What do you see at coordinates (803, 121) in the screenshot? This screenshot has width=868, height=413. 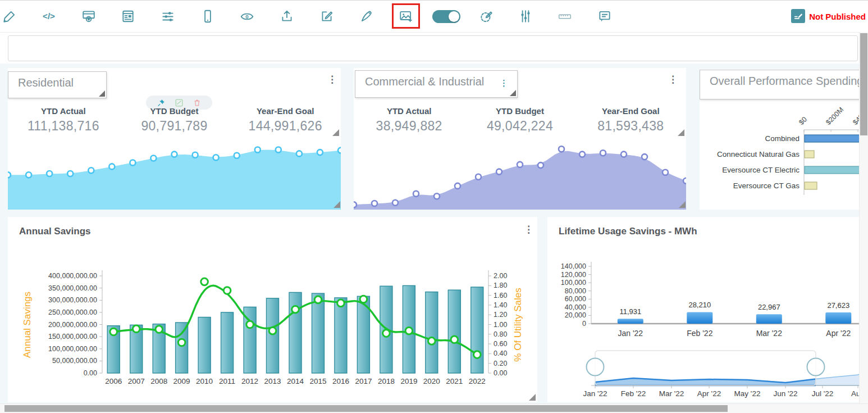 I see `svg-text: $0` at bounding box center [803, 121].